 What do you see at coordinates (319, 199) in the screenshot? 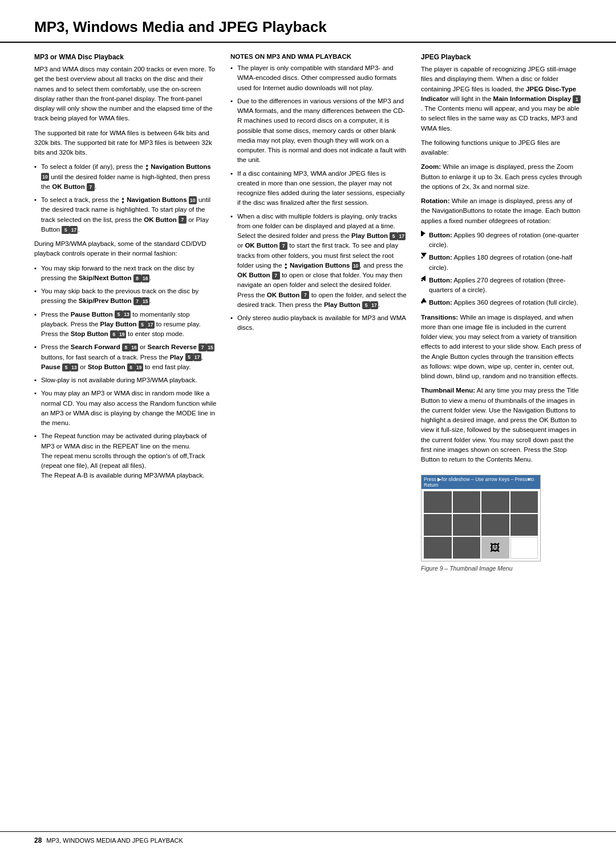
I see `middle-bullets: The player is only compatible with stand…` at bounding box center [319, 199].